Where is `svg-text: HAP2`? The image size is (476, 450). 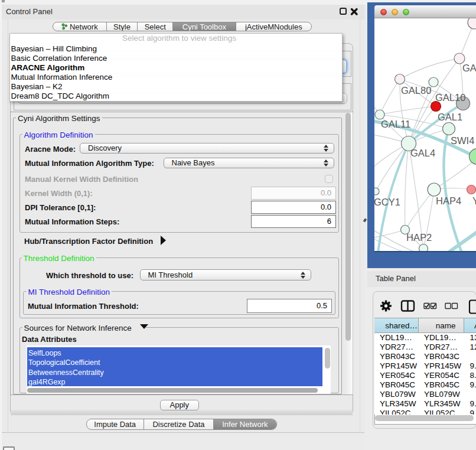 svg-text: HAP2 is located at coordinates (419, 237).